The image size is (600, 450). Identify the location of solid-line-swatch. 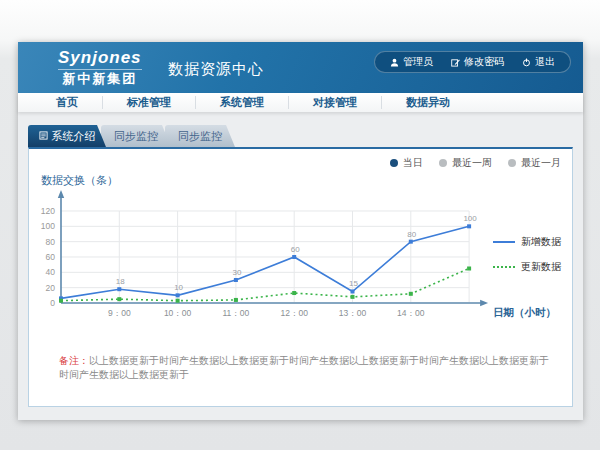
(504, 242).